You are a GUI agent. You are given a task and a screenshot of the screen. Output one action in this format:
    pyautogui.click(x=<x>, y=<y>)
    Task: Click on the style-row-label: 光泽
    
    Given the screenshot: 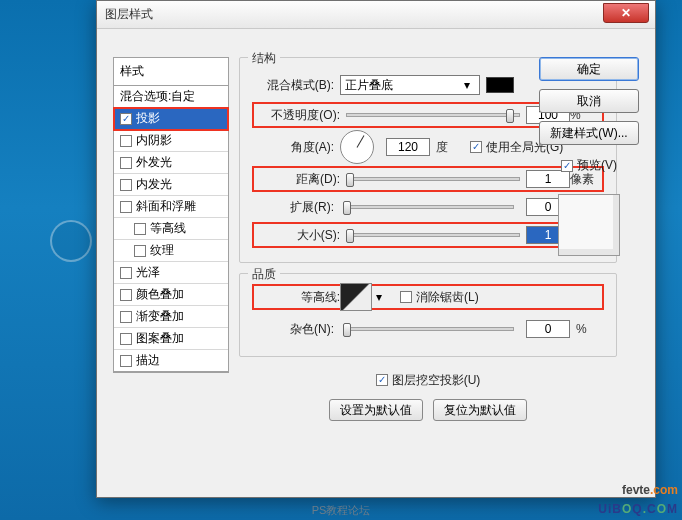 What is the action you would take?
    pyautogui.click(x=148, y=272)
    